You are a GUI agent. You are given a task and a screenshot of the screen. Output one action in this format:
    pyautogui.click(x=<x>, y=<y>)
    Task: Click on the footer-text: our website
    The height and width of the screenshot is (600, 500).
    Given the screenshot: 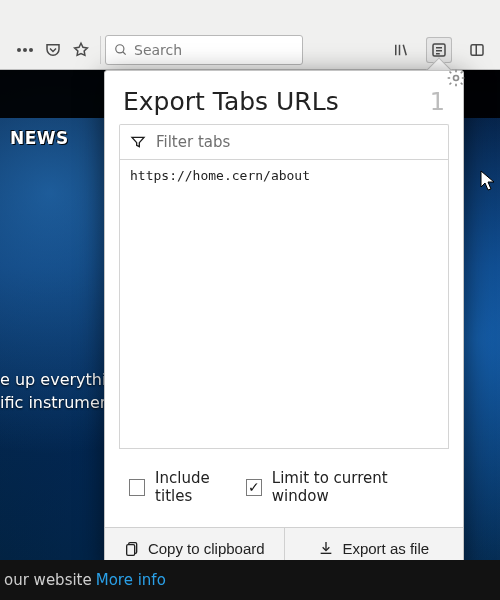 What is the action you would take?
    pyautogui.click(x=48, y=580)
    